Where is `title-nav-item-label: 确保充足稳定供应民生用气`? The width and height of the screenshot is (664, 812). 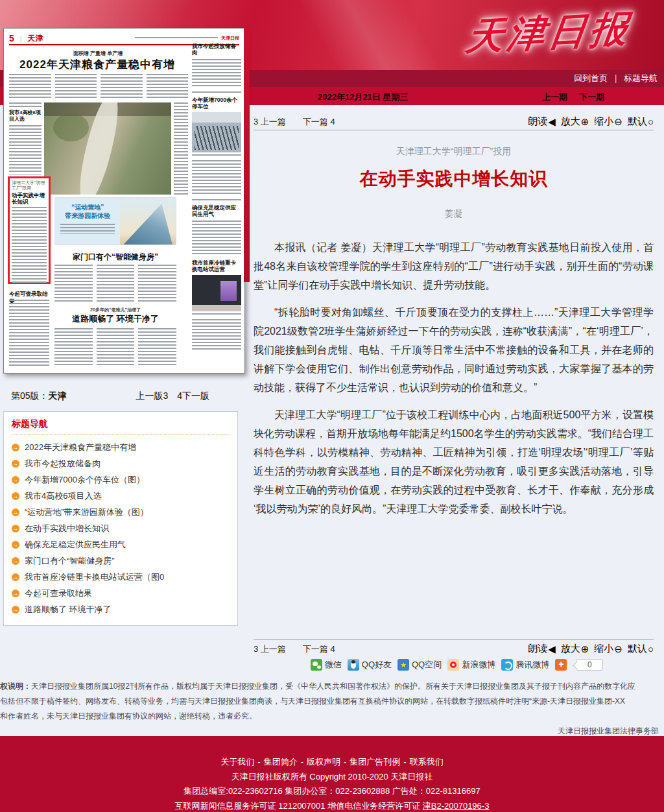
title-nav-item-label: 确保充足稳定供应民生用气 is located at coordinates (75, 545).